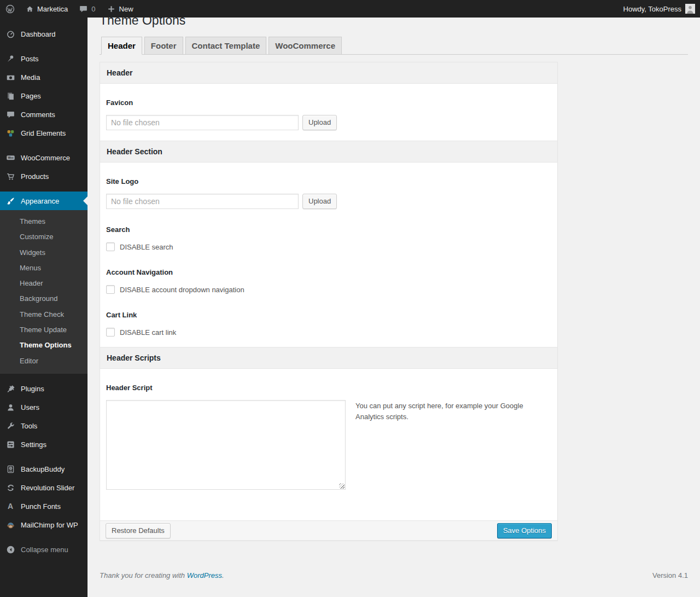 The width and height of the screenshot is (700, 597). I want to click on sidebar-item-label: Grid Elements, so click(43, 134).